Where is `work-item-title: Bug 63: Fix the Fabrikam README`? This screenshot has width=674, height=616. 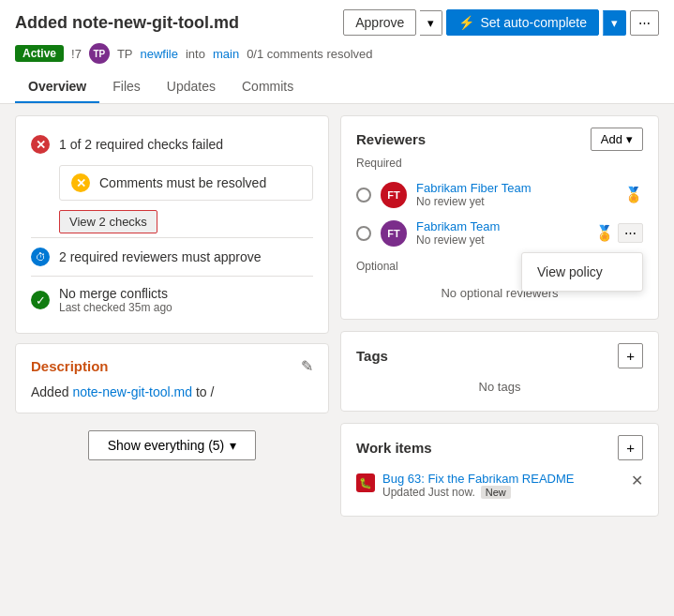
work-item-title: Bug 63: Fix the Fabrikam README is located at coordinates (478, 478).